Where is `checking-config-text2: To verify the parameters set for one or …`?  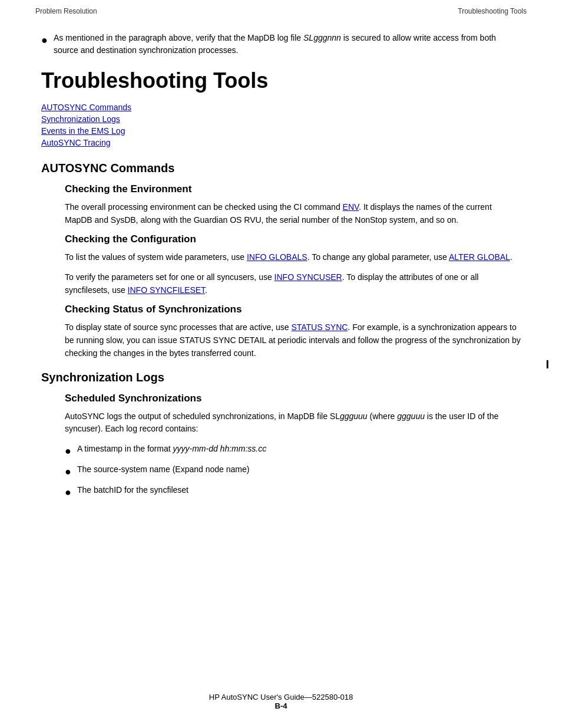
checking-config-text2: To verify the parameters set for one or … is located at coordinates (293, 284).